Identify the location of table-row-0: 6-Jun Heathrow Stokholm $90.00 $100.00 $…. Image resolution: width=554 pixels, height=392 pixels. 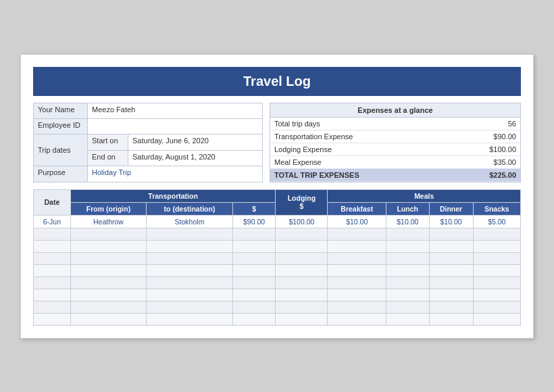
(277, 222).